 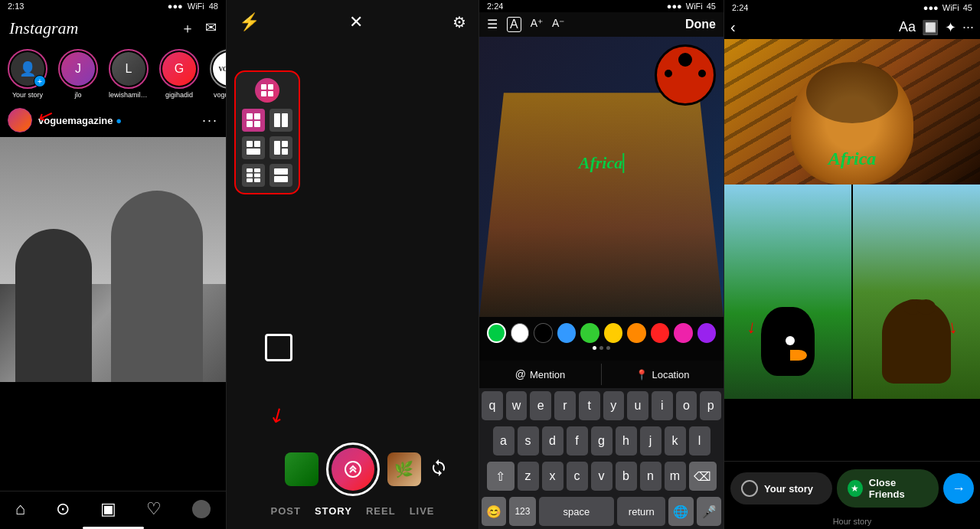 I want to click on color-pink, so click(x=683, y=333).